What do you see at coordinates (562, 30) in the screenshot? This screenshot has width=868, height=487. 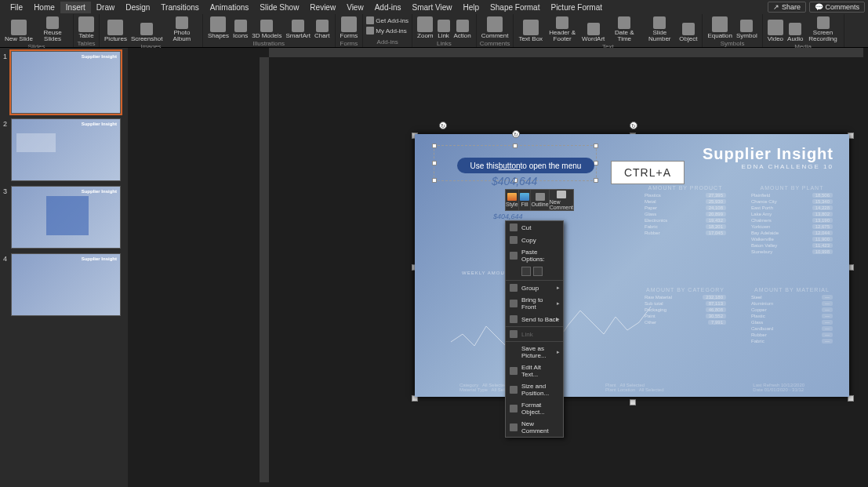 I see `header-footer-button: Header & Footer` at bounding box center [562, 30].